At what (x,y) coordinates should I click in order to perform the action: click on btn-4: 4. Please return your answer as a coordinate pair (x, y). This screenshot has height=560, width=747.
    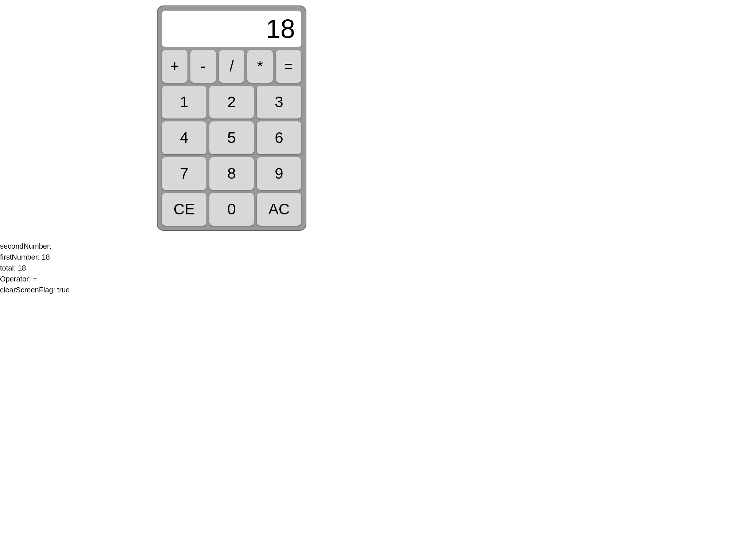
    Looking at the image, I should click on (184, 138).